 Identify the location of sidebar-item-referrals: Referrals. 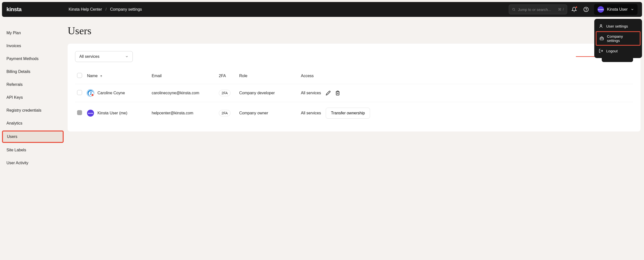
(34, 85).